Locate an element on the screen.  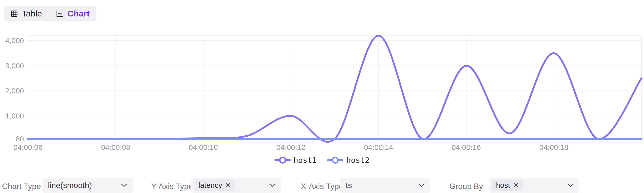
y-axis-types-select: latency ✕ is located at coordinates (236, 185).